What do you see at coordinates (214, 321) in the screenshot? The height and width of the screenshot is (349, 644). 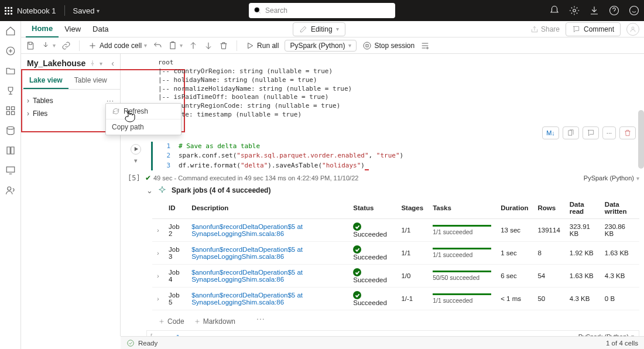 I see `add-markdown-button: Markdown` at bounding box center [214, 321].